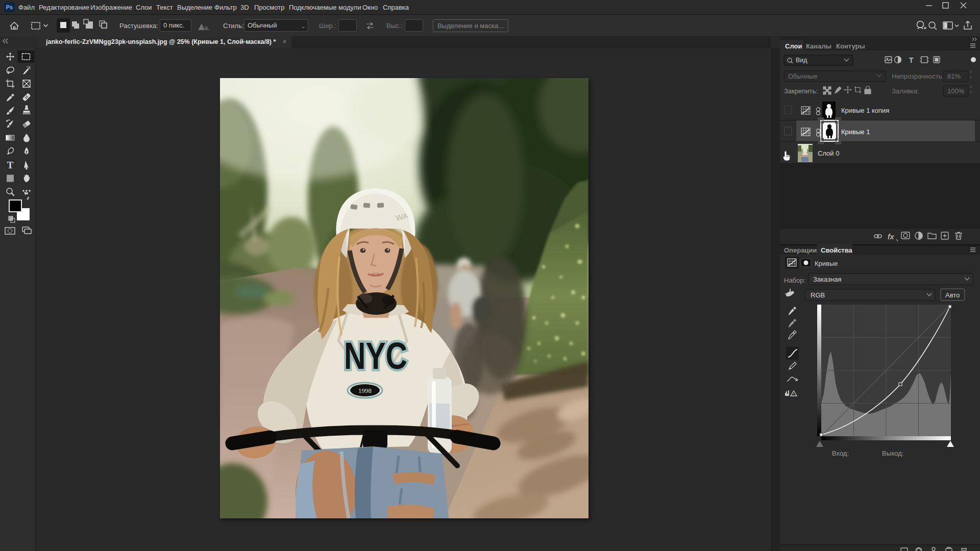 Image resolution: width=980 pixels, height=551 pixels. What do you see at coordinates (850, 46) in the screenshot?
I see `svg-text: Контуры` at bounding box center [850, 46].